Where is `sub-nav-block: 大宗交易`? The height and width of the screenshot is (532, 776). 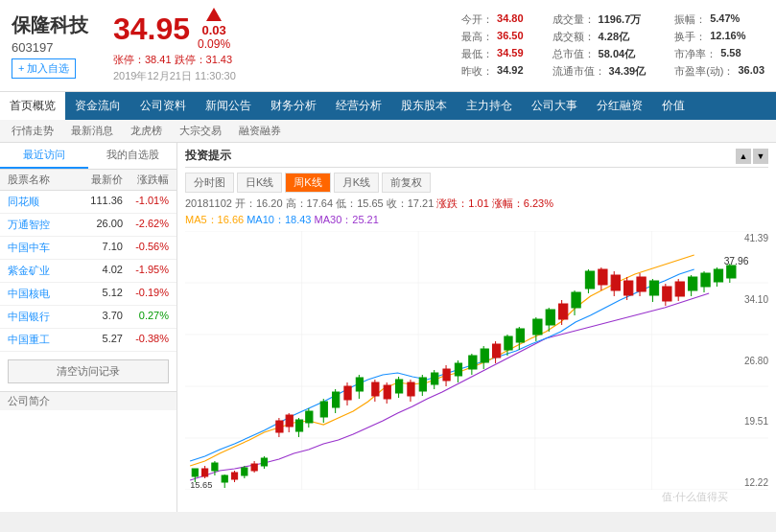
sub-nav-block: 大宗交易 is located at coordinates (200, 130).